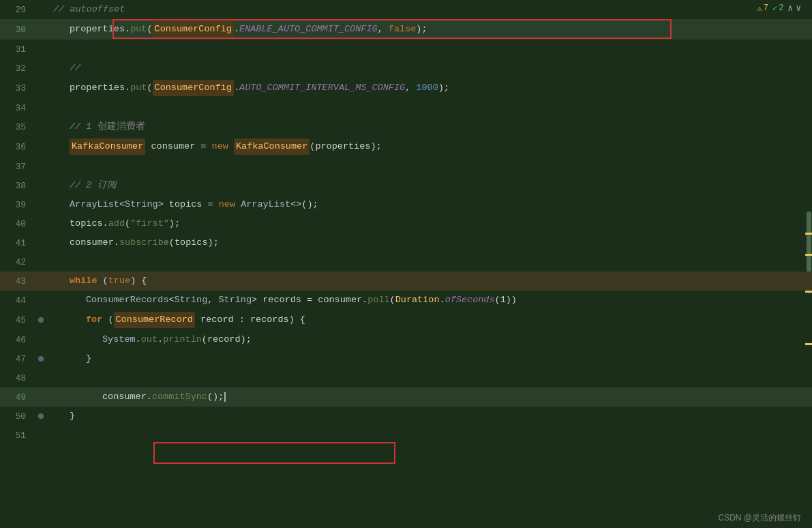  What do you see at coordinates (430, 340) in the screenshot?
I see `line-content-46: System.out.println(record);` at bounding box center [430, 340].